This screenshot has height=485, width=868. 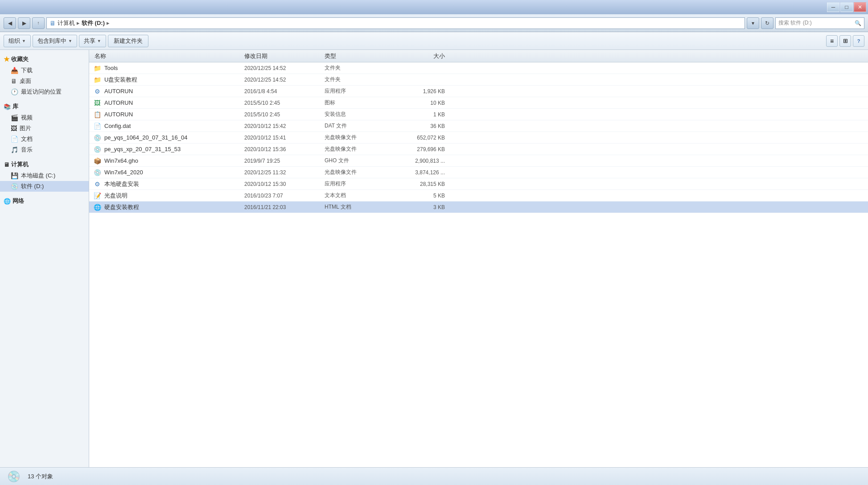 What do you see at coordinates (845, 41) in the screenshot?
I see `view-mode-button: ⊞` at bounding box center [845, 41].